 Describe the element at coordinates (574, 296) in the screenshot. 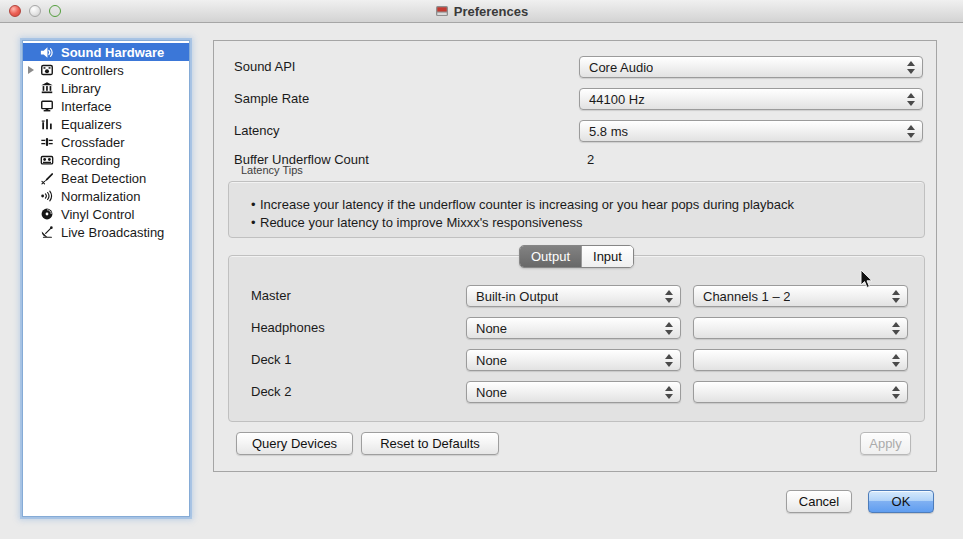

I see `master-device-select: Built-in Output` at that location.